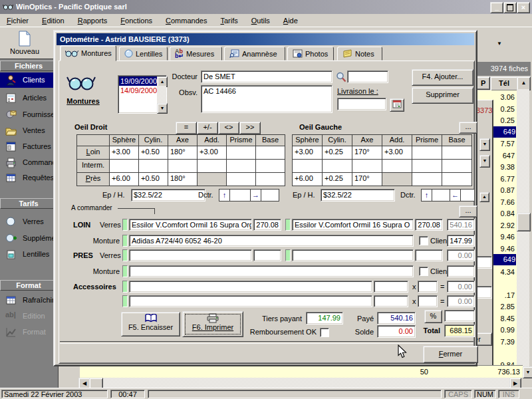 This screenshot has height=399, width=532. Describe the element at coordinates (29, 317) in the screenshot. I see `sidebar-item-edition: ab| Edition` at that location.